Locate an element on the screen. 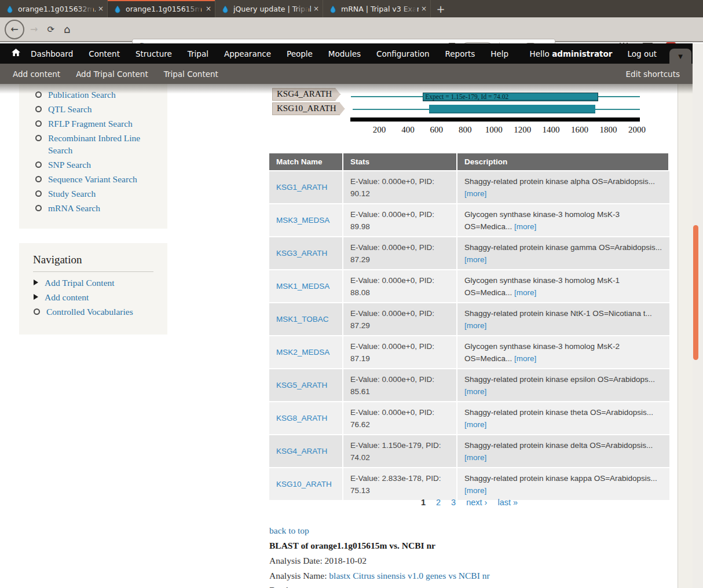  admin-menu-item: People is located at coordinates (300, 54).